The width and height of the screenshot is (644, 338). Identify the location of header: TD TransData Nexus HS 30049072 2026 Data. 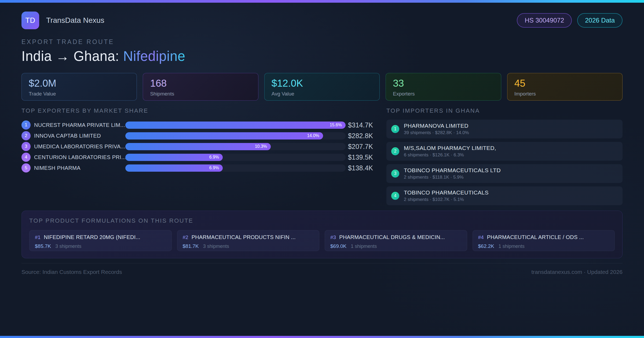
(322, 20).